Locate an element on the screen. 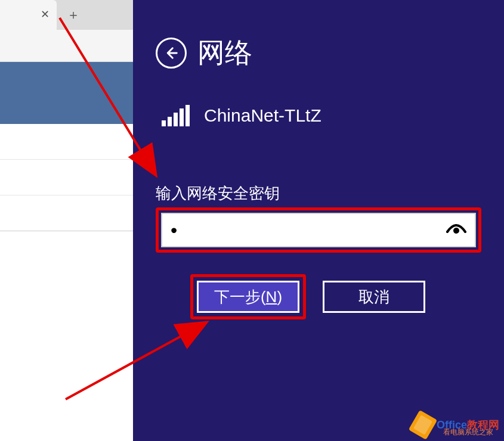 The width and height of the screenshot is (504, 441). back-arrow-icon is located at coordinates (171, 53).